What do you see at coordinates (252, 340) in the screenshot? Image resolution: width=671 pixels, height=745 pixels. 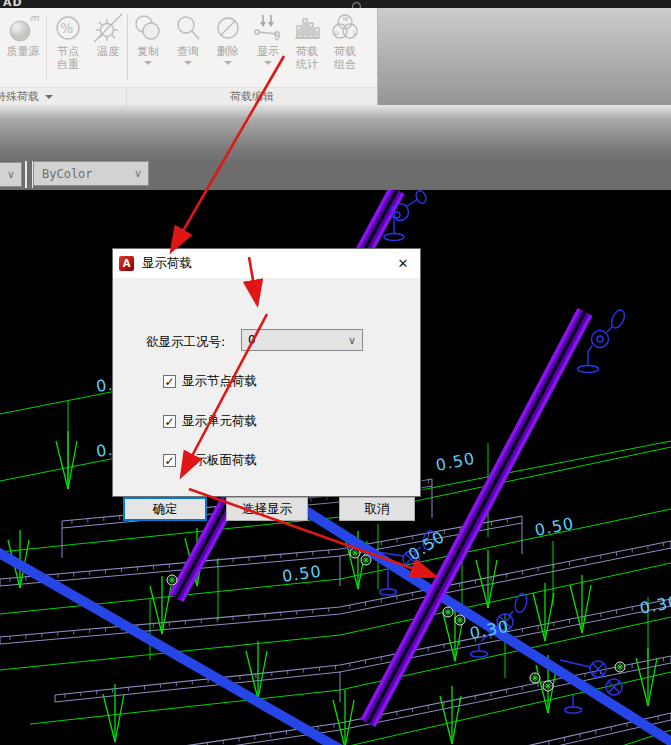 I see `case-number-value: 0` at bounding box center [252, 340].